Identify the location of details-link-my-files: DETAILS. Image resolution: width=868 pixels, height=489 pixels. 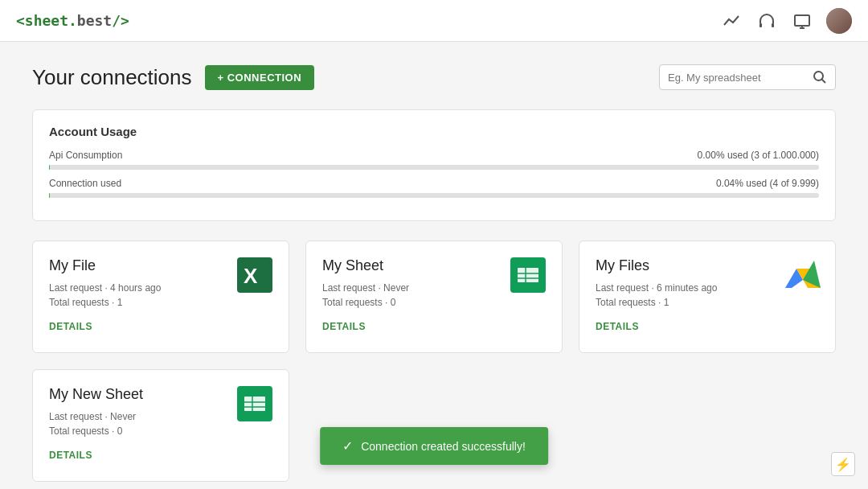
(617, 327).